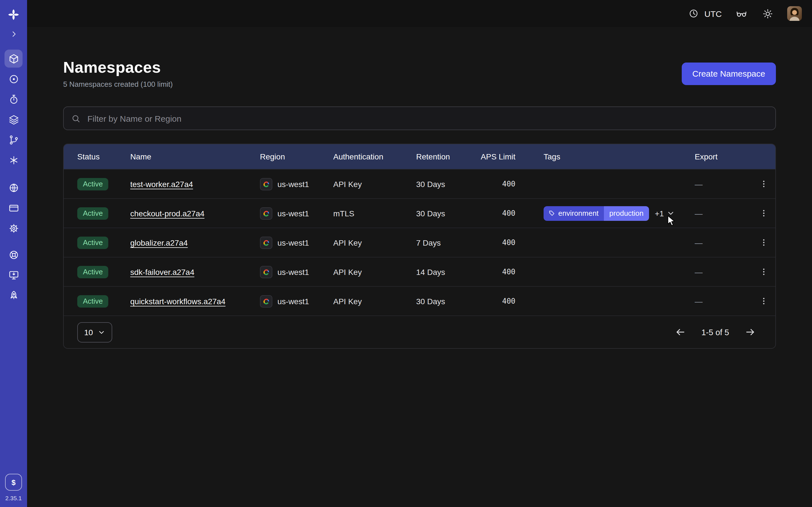 Image resolution: width=812 pixels, height=507 pixels. I want to click on timezone-selector: UTC, so click(705, 13).